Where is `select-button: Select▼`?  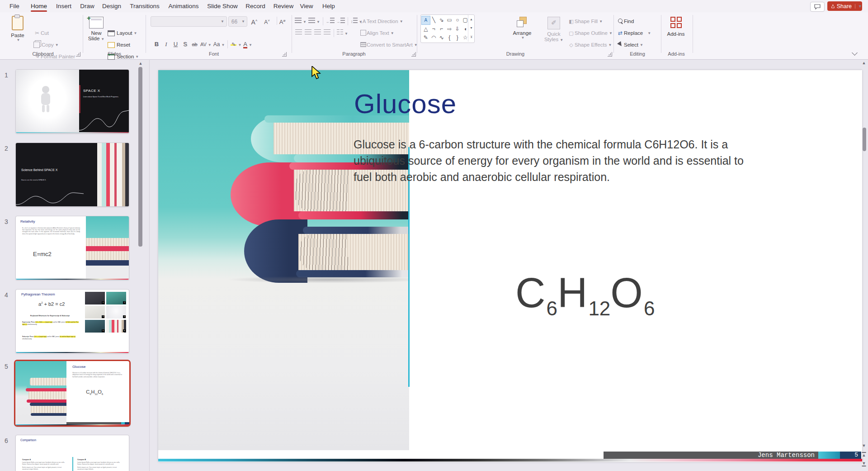 select-button: Select▼ is located at coordinates (630, 45).